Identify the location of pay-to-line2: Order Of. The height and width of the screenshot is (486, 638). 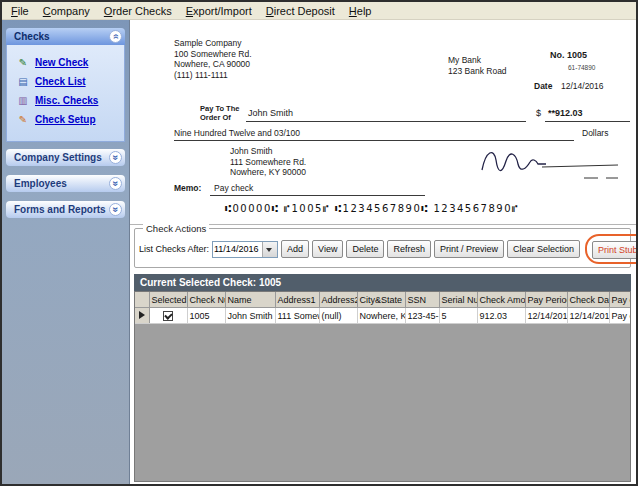
(216, 118).